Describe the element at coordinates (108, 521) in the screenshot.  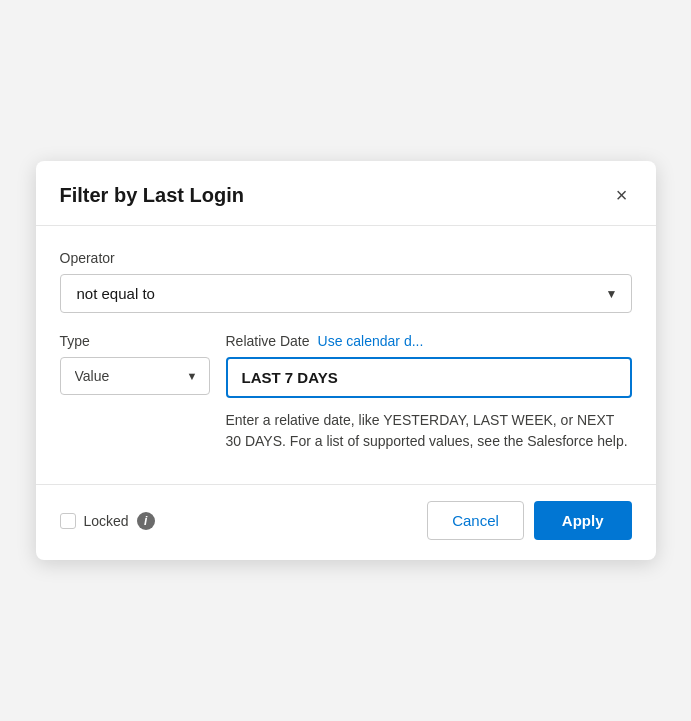
I see `locked-section: Locked i` at that location.